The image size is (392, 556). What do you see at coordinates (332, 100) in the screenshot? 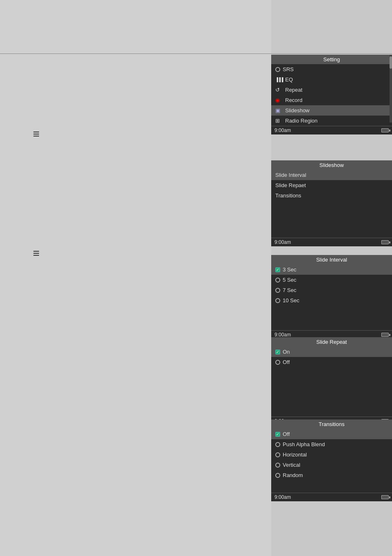
I see `setting-item-record: ◉ Record` at bounding box center [332, 100].